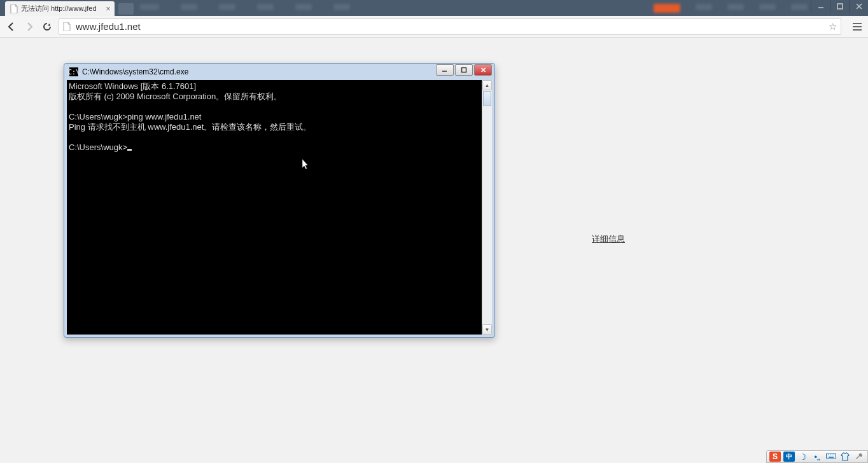 The height and width of the screenshot is (463, 868). I want to click on forward-button, so click(29, 27).